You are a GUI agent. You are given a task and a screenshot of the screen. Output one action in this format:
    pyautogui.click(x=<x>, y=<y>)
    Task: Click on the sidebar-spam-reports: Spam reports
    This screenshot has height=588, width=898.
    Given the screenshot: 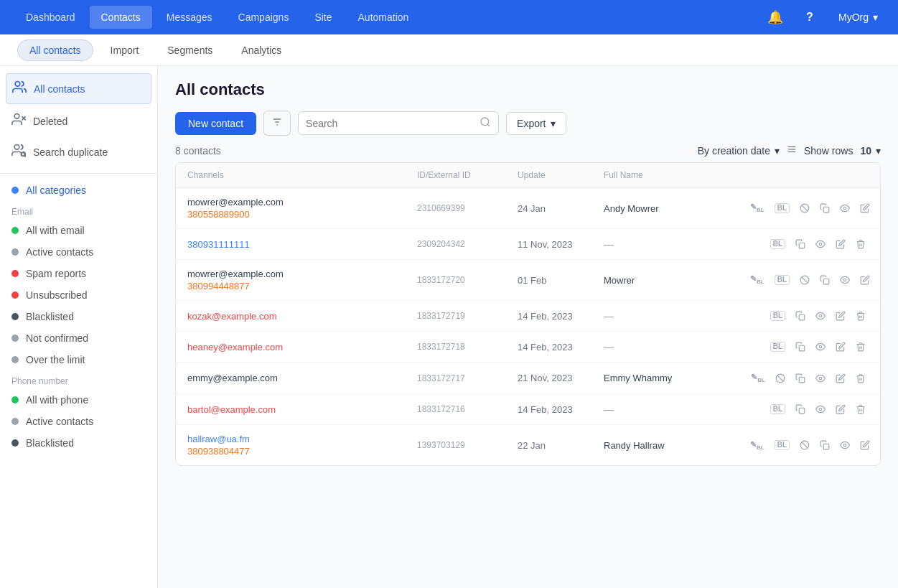 What is the action you would take?
    pyautogui.click(x=79, y=274)
    